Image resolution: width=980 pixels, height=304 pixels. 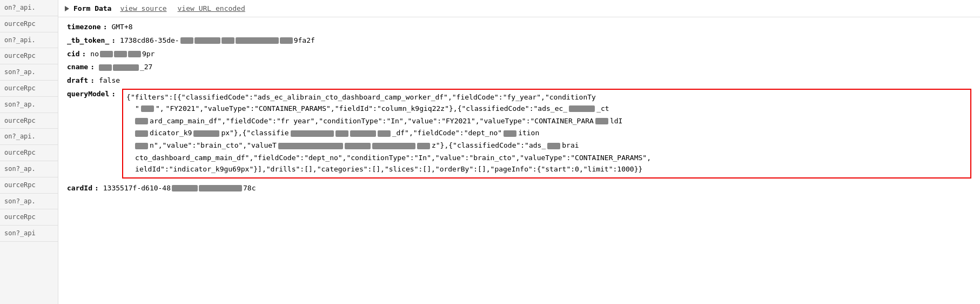 What do you see at coordinates (29, 121) in the screenshot?
I see `sidebar-item-7: ourceRpc` at bounding box center [29, 121].